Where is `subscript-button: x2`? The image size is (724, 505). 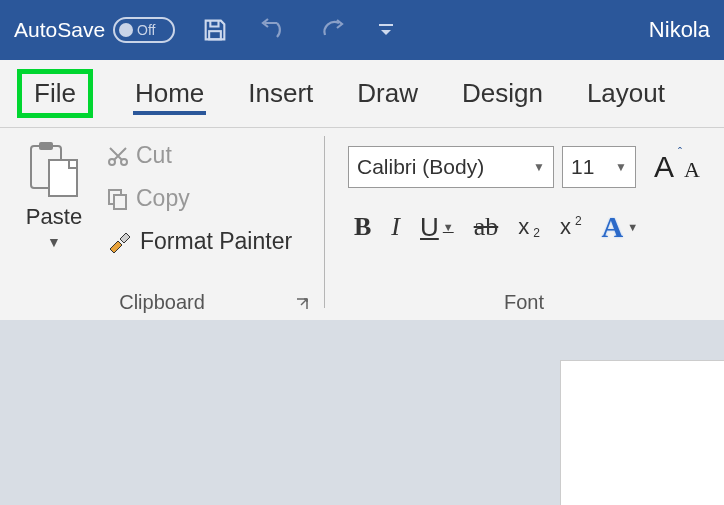 subscript-button: x2 is located at coordinates (529, 227).